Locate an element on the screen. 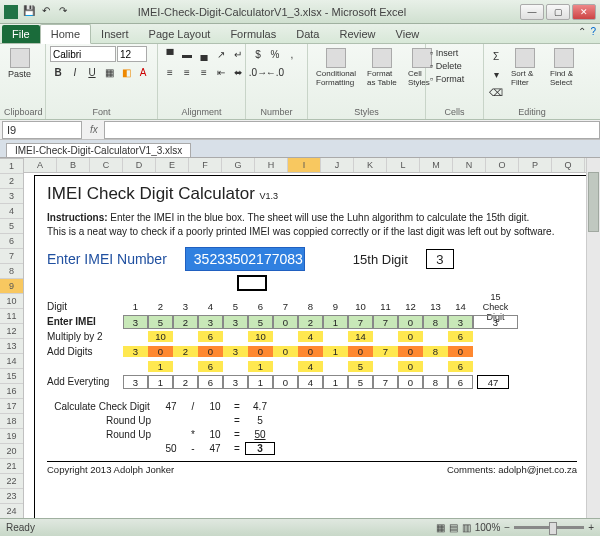 The height and width of the screenshot is (536, 600). align-top-button: ▀ is located at coordinates (170, 54).